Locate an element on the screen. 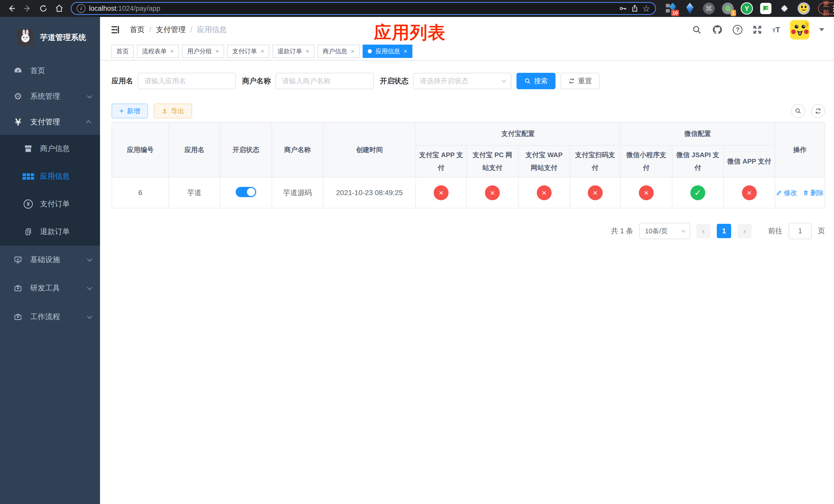 The height and width of the screenshot is (504, 834). sidebar-item-app-info: 应用信息 is located at coordinates (50, 176).